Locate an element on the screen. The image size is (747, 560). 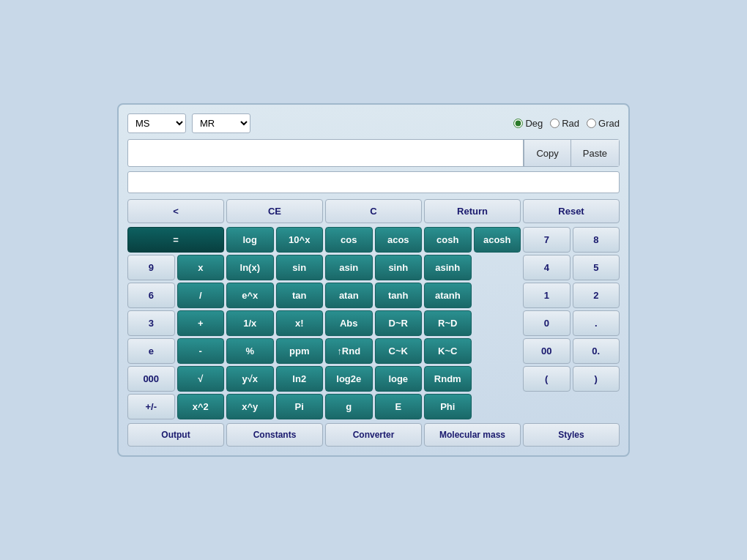
key-cosh: cosh is located at coordinates (448, 240).